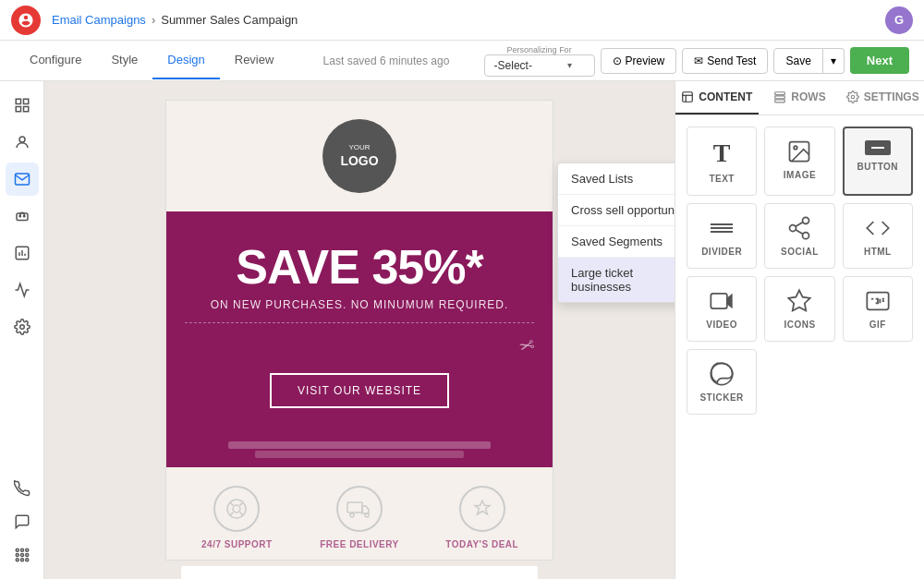 Image resolution: width=924 pixels, height=579 pixels. What do you see at coordinates (798, 61) in the screenshot?
I see `save-button: Save` at bounding box center [798, 61].